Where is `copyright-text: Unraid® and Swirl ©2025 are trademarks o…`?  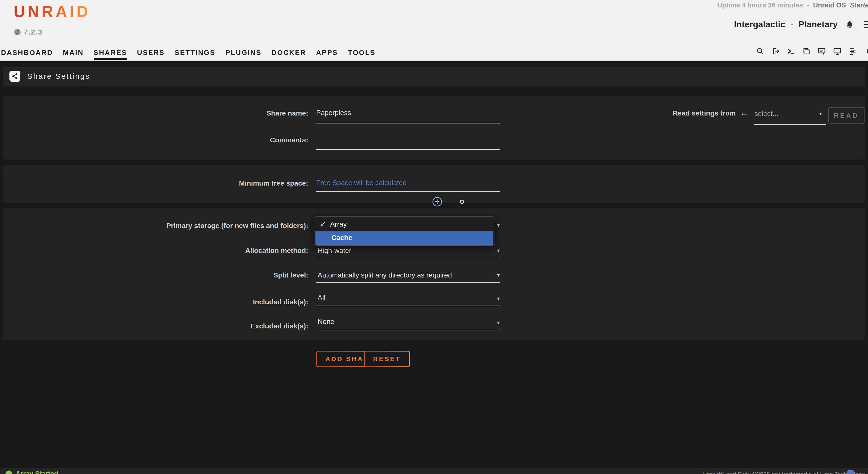 copyright-text: Unraid® and Swirl ©2025 are trademarks o… is located at coordinates (785, 472).